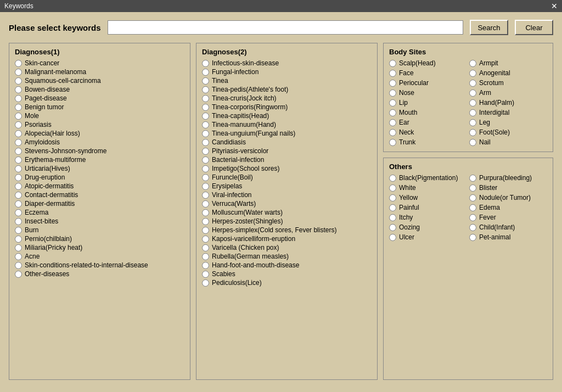  I want to click on list-item: Infectious-skin-disease, so click(286, 63).